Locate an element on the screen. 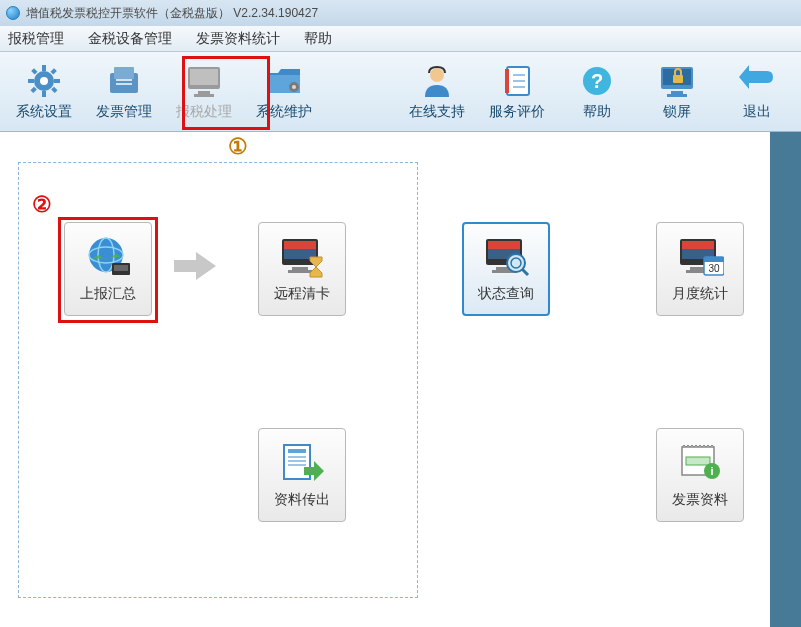  document-export-icon is located at coordinates (302, 463).